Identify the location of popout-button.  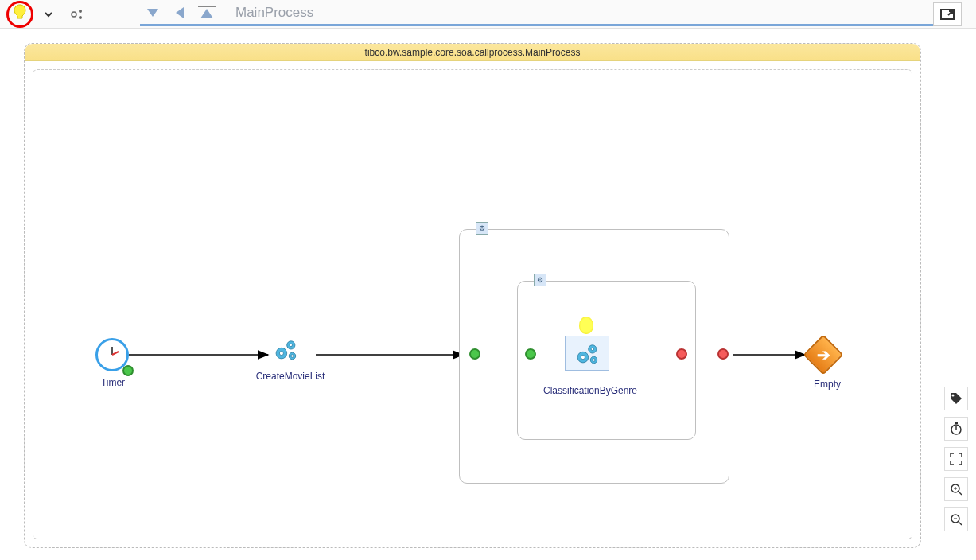
(947, 14).